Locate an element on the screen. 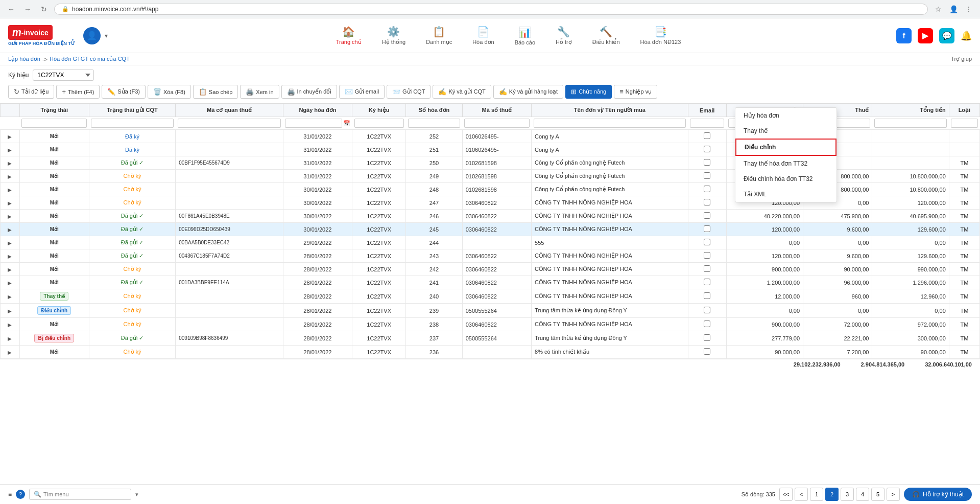 This screenshot has width=980, height=504. refresh-button: ↻ is located at coordinates (44, 9).